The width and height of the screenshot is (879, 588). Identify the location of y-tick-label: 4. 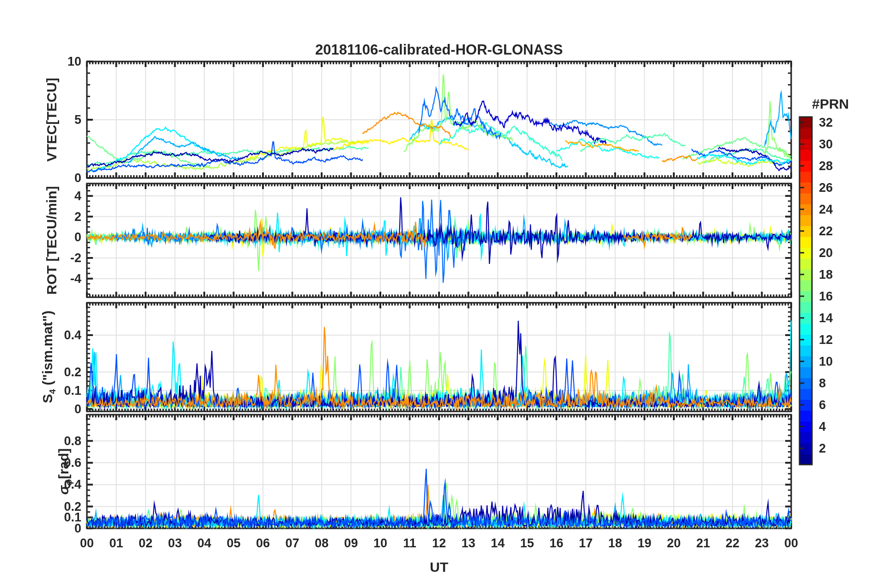
(47, 196).